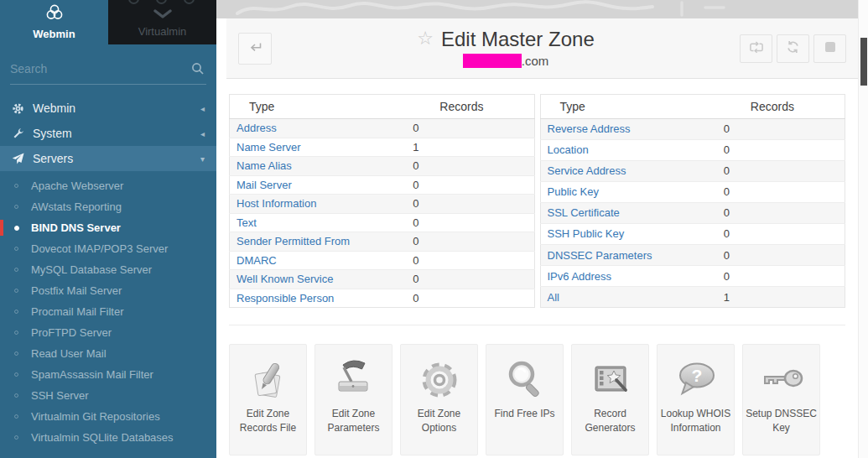 The image size is (868, 458). Describe the element at coordinates (518, 39) in the screenshot. I see `page-title: Edit Master Zone` at that location.